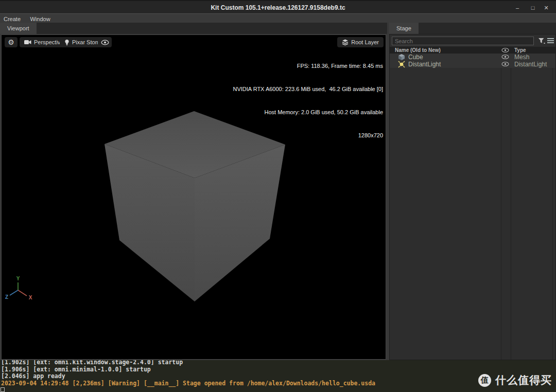 Image resolution: width=556 pixels, height=392 pixels. Describe the element at coordinates (194, 28) in the screenshot. I see `viewport-tab-bar: Viewport` at that location.